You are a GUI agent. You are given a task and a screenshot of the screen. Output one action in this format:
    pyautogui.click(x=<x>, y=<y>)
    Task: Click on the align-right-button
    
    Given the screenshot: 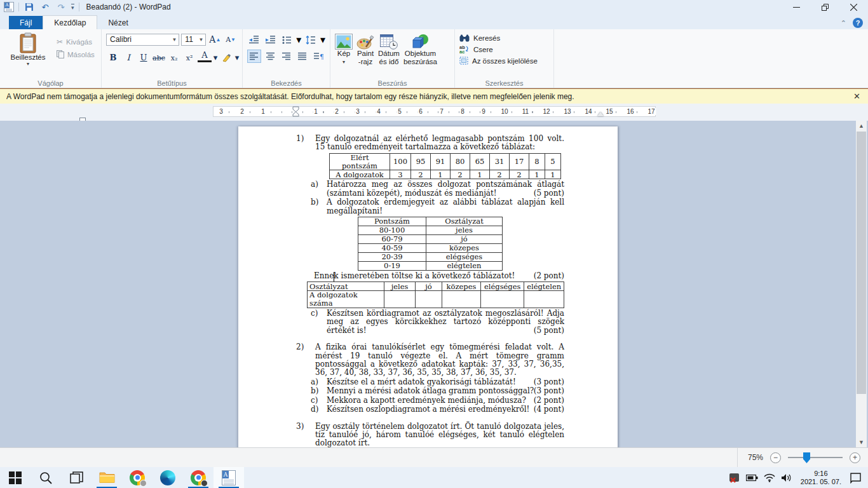 What is the action you would take?
    pyautogui.click(x=286, y=56)
    